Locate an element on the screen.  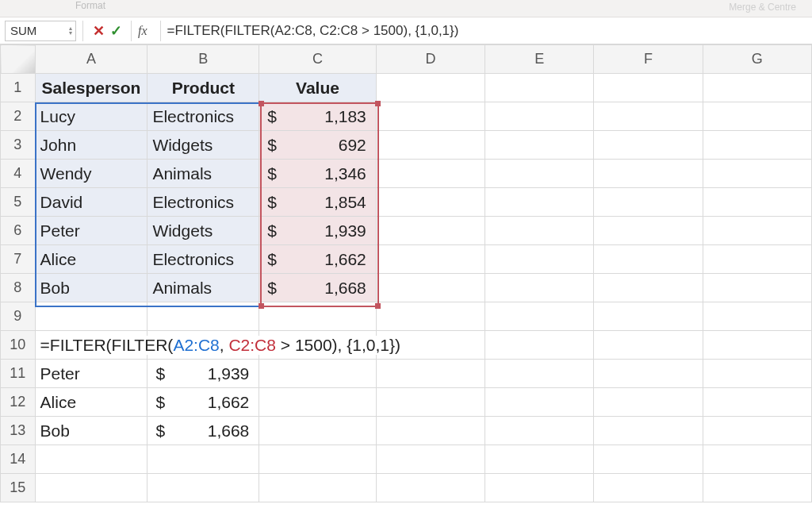
cell-B2: Electronics is located at coordinates (203, 117).